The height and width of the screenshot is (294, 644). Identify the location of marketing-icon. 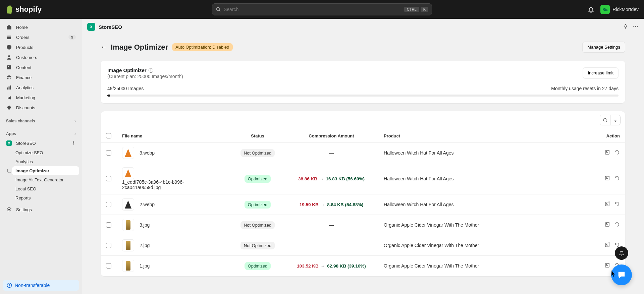
(9, 98).